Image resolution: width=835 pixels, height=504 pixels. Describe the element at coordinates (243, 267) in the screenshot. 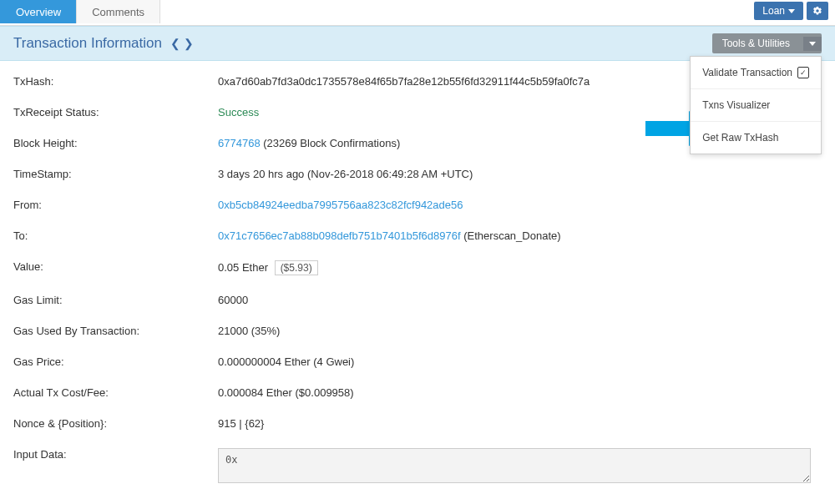

I see `value-ether: 0.05 Ether` at that location.